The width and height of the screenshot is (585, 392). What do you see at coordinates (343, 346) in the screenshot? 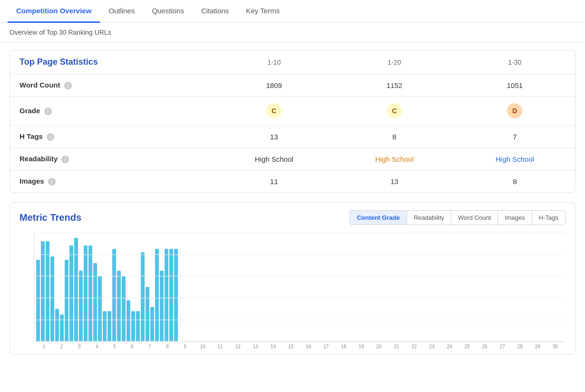
I see `x-axis-label: 18` at bounding box center [343, 346].